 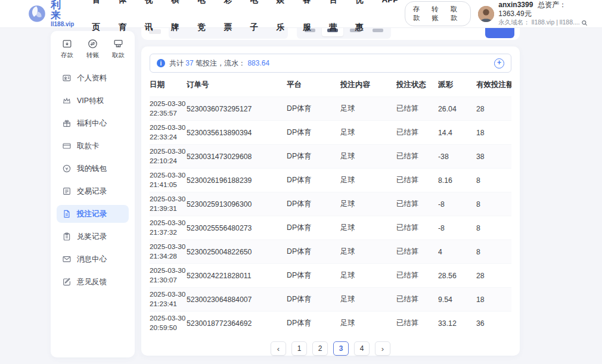 I want to click on cell-payout: 33.12, so click(x=457, y=323).